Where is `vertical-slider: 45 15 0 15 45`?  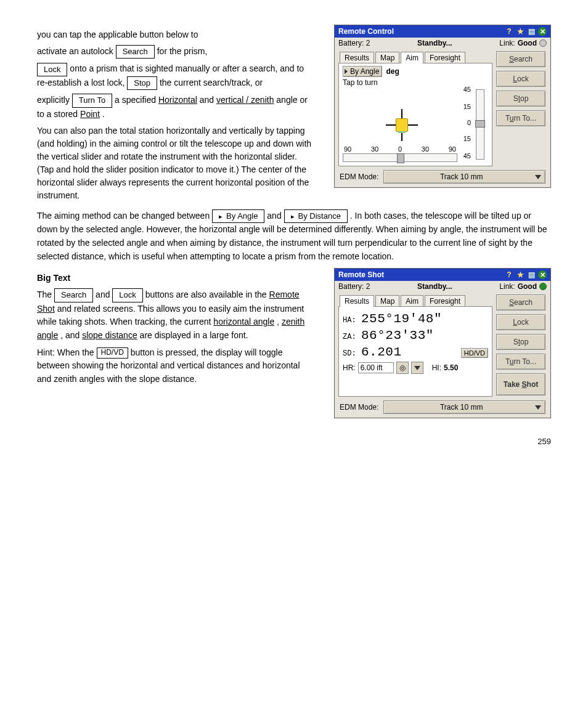 vertical-slider: 45 15 0 15 45 is located at coordinates (473, 124).